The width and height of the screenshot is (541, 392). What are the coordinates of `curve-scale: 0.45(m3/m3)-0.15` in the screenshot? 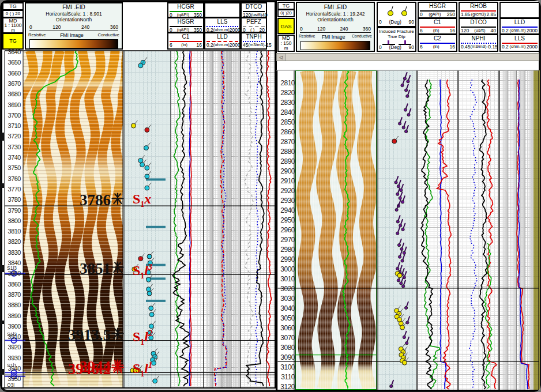 It's located at (479, 47).